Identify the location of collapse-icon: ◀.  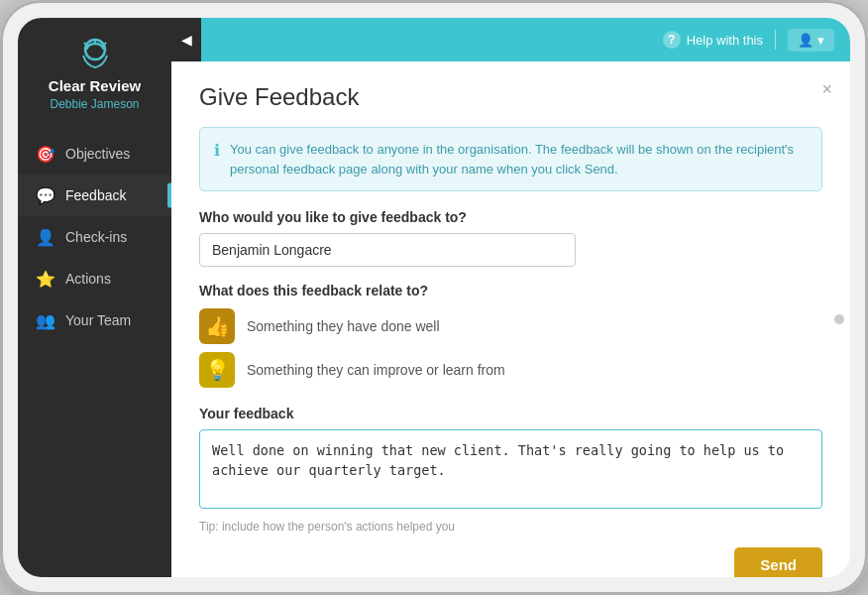
(186, 40).